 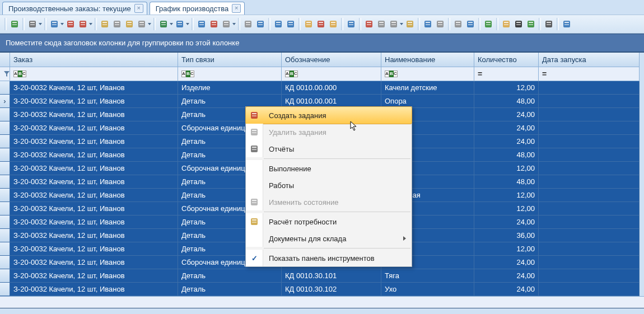 What do you see at coordinates (470, 24) in the screenshot?
I see `window-icon` at bounding box center [470, 24].